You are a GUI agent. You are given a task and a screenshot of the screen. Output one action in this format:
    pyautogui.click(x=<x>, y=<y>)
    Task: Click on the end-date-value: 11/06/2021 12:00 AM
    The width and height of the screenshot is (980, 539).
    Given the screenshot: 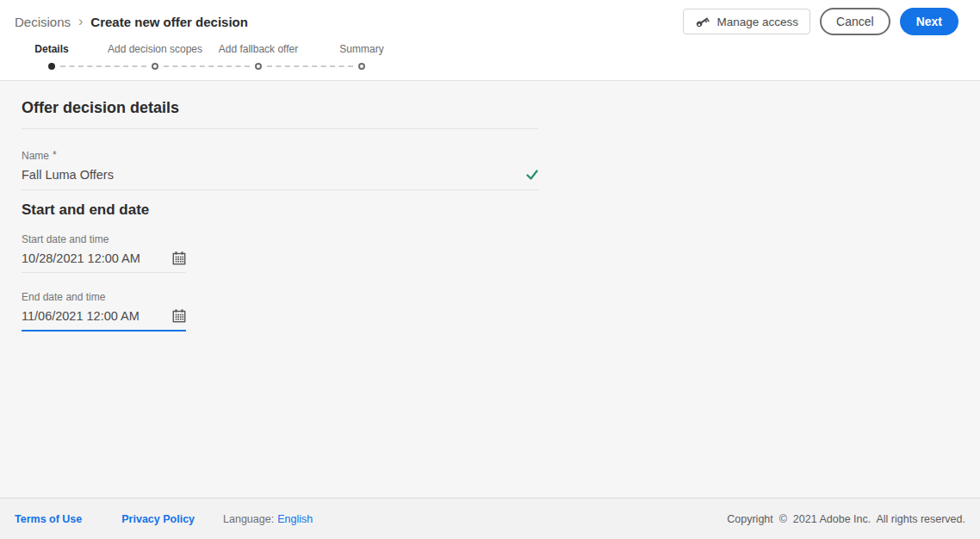 What is the action you would take?
    pyautogui.click(x=81, y=316)
    